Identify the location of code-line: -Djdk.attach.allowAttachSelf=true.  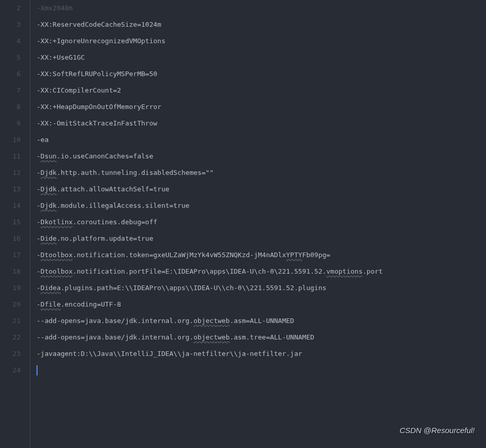
(261, 189).